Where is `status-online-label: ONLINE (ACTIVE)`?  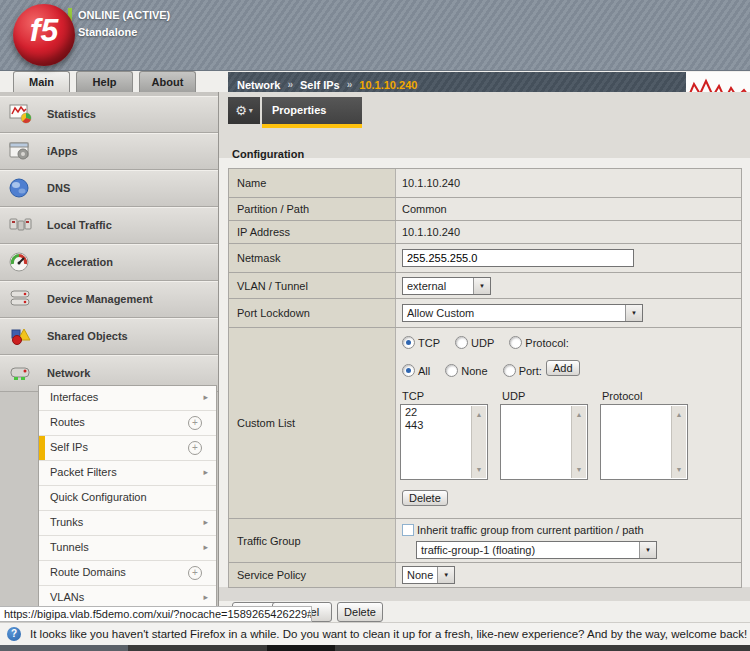
status-online-label: ONLINE (ACTIVE) is located at coordinates (124, 15).